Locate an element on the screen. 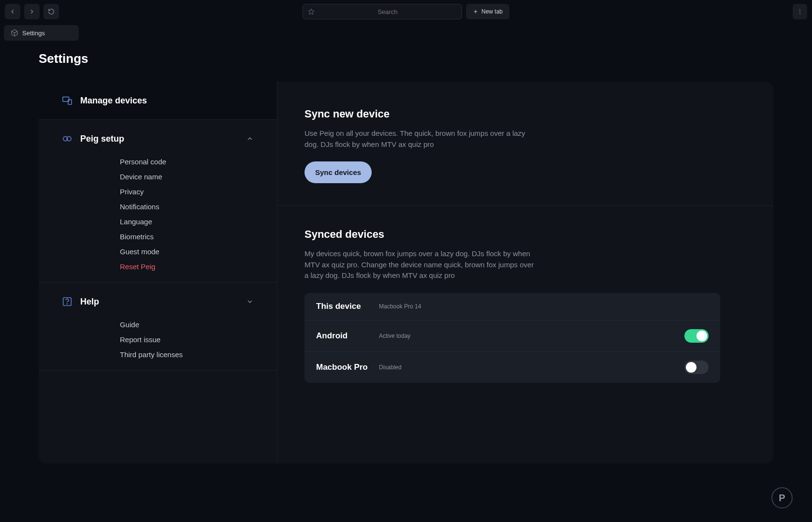 The image size is (812, 522). sidebar-item-manage-devices: Manage devices is located at coordinates (158, 101).